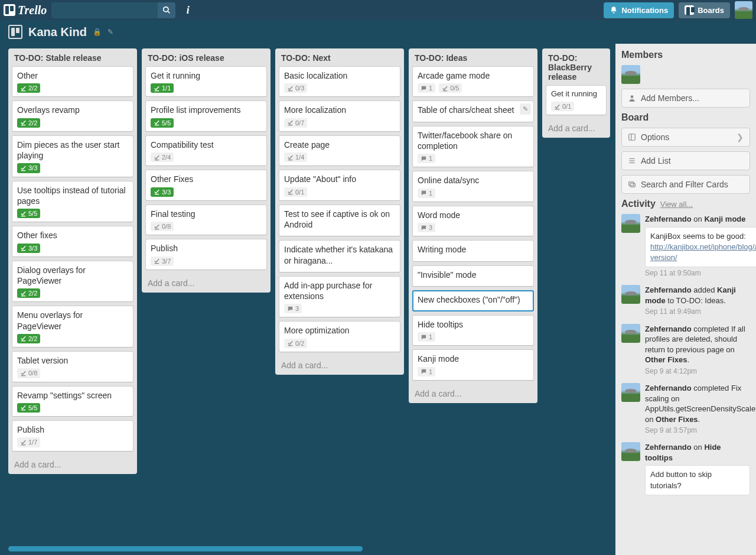  I want to click on card: Use tooltips instead of tutorial pages 5…, so click(73, 202).